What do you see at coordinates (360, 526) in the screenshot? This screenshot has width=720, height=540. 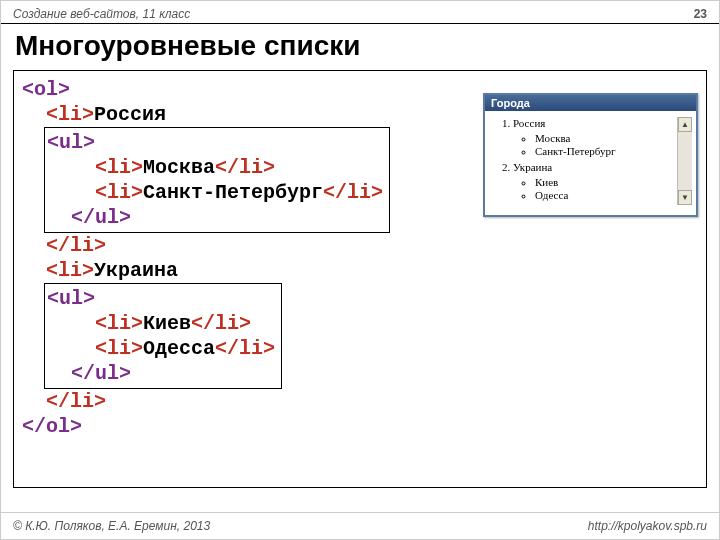 I see `slide-footer: © К.Ю. Поляков, Е.А. Еремин, 2013 http:/…` at bounding box center [360, 526].